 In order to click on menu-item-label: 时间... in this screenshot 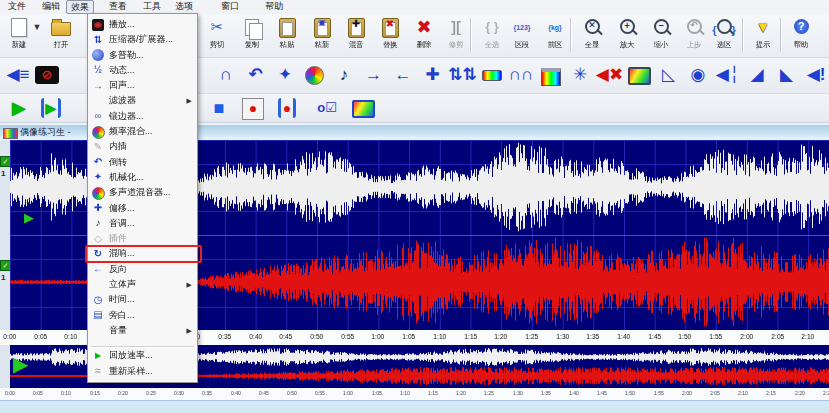, I will do `click(122, 299)`.